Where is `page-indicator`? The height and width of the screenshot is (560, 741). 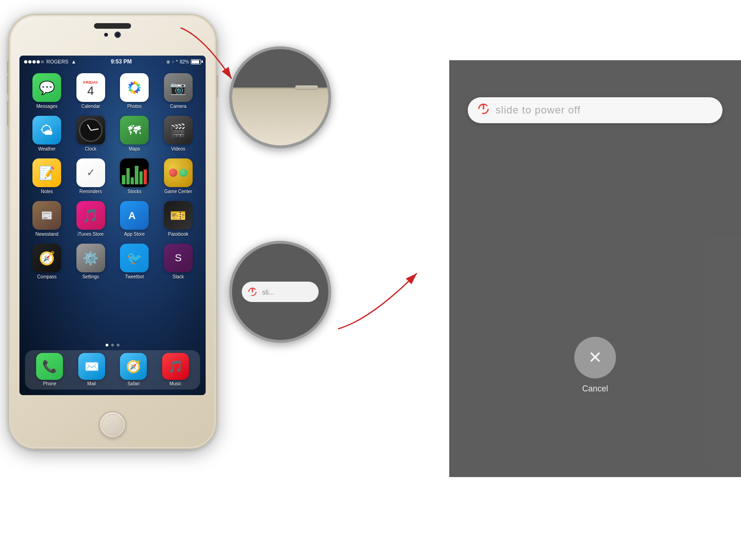
page-indicator is located at coordinates (113, 345).